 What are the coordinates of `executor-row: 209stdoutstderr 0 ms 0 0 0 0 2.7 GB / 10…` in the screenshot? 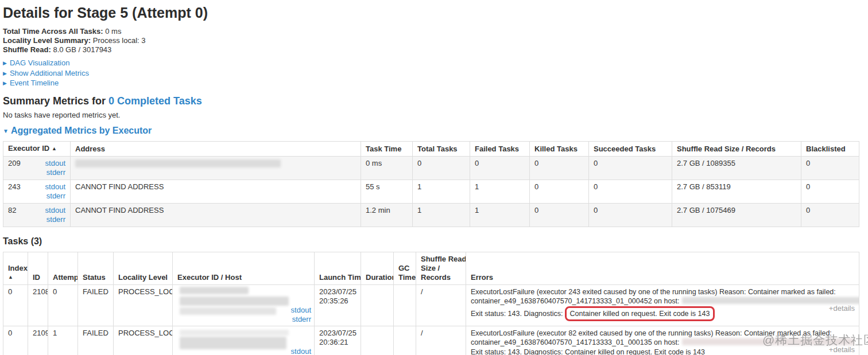 It's located at (432, 167).